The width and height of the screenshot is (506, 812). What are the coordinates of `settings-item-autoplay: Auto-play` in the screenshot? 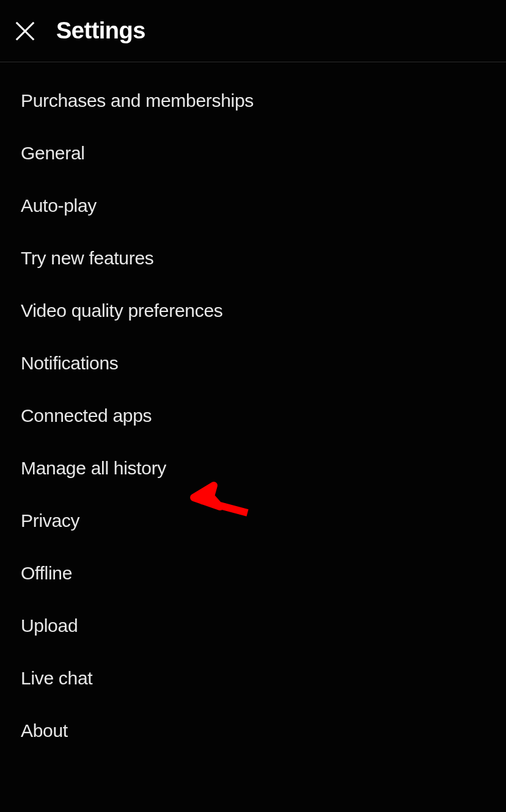 It's located at (253, 206).